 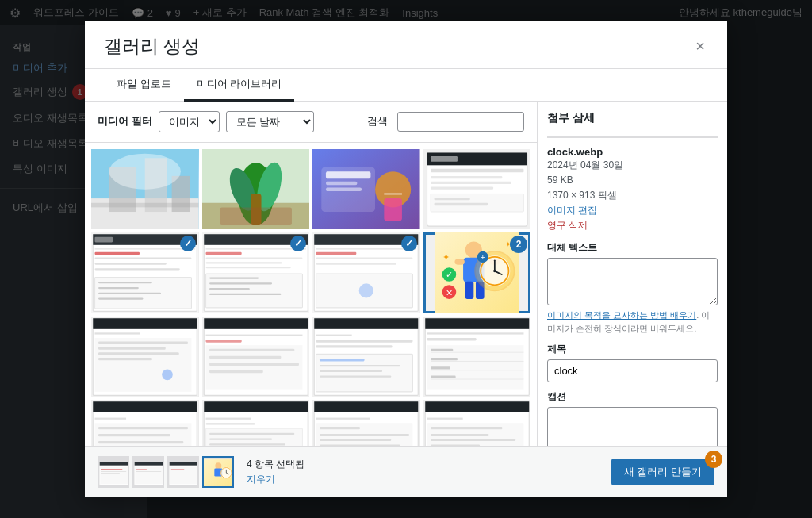 I want to click on title-input: clock, so click(x=633, y=371).